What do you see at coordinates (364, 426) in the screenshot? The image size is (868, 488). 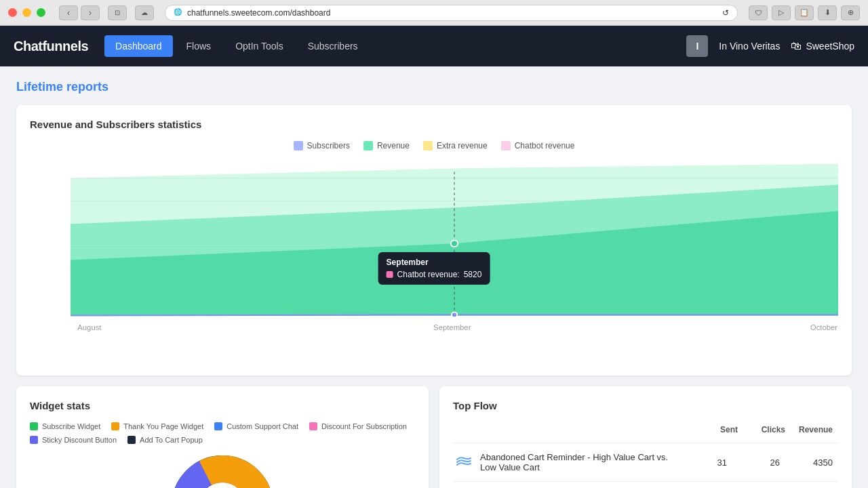 I see `wl-discount-label: Discount For Subscription` at bounding box center [364, 426].